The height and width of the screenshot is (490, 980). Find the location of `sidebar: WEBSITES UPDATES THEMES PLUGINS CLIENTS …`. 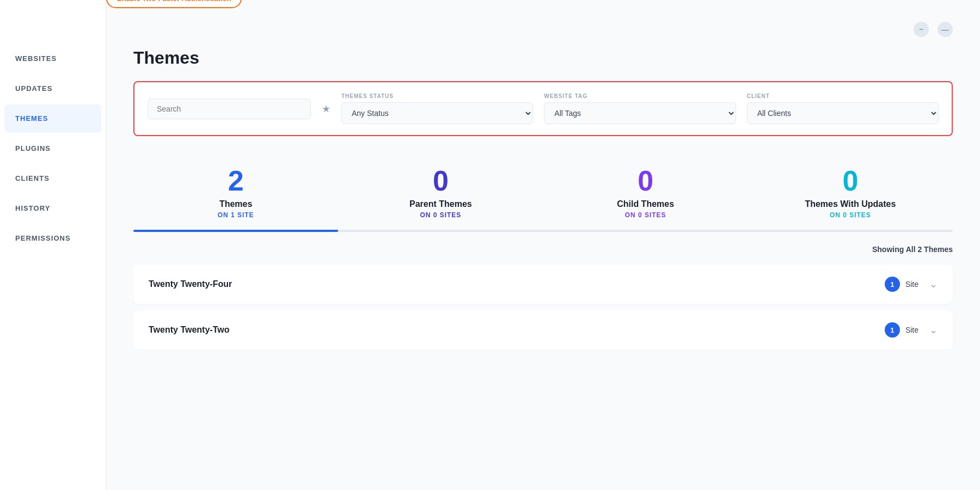

sidebar: WEBSITES UPDATES THEMES PLUGINS CLIENTS … is located at coordinates (53, 245).